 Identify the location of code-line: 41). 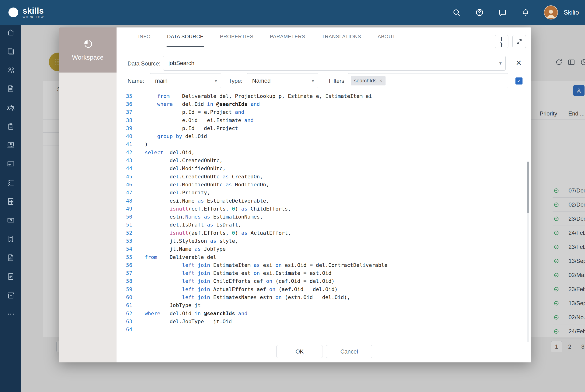
(324, 144).